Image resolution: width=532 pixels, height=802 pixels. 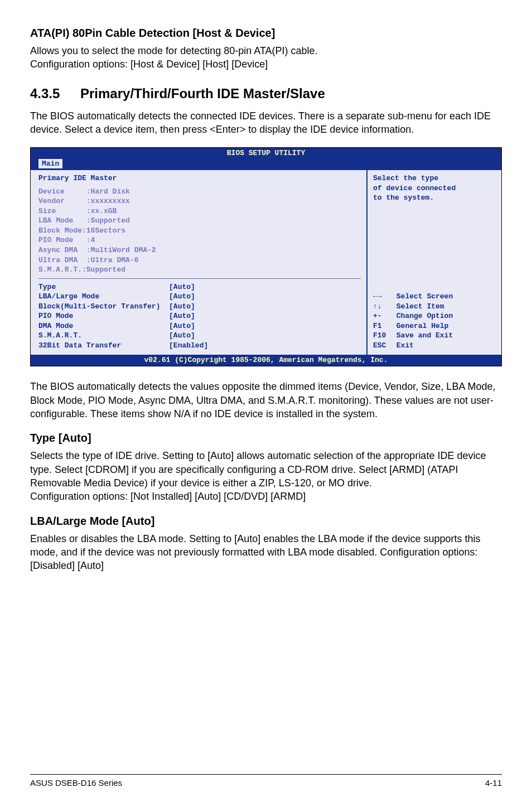 What do you see at coordinates (266, 400) in the screenshot?
I see `text-after-bios: The BIOS automatically detects the value…` at bounding box center [266, 400].